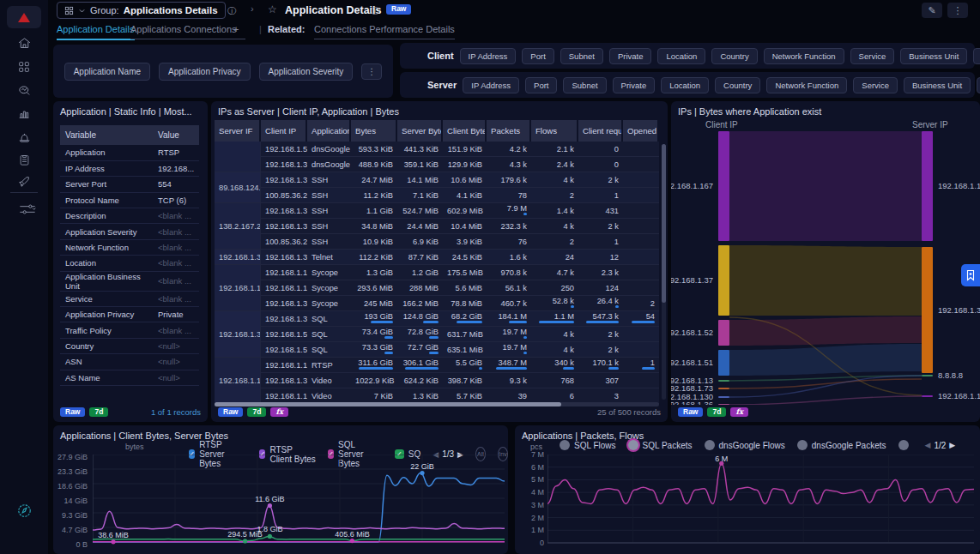 The image size is (980, 554). Describe the element at coordinates (437, 165) in the screenshot. I see `table-row: 192.168.1.30dnsGoogle488.9 KiB359.1 KiB1…` at that location.